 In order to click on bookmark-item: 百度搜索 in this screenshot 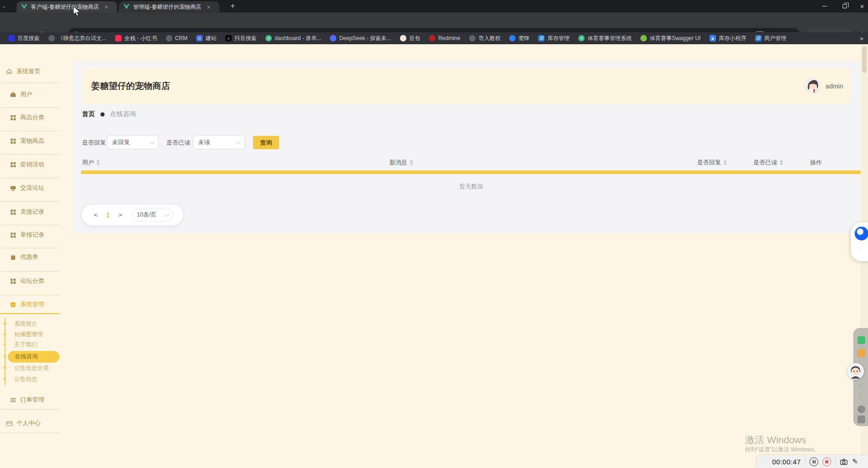, I will do `click(24, 39)`.